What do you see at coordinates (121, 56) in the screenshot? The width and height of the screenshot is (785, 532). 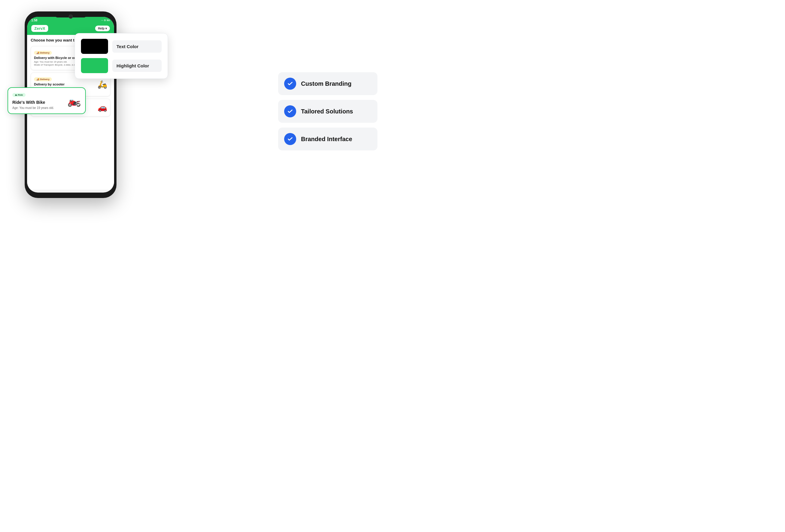 I see `color-panel: Text Color Highlight Color` at bounding box center [121, 56].